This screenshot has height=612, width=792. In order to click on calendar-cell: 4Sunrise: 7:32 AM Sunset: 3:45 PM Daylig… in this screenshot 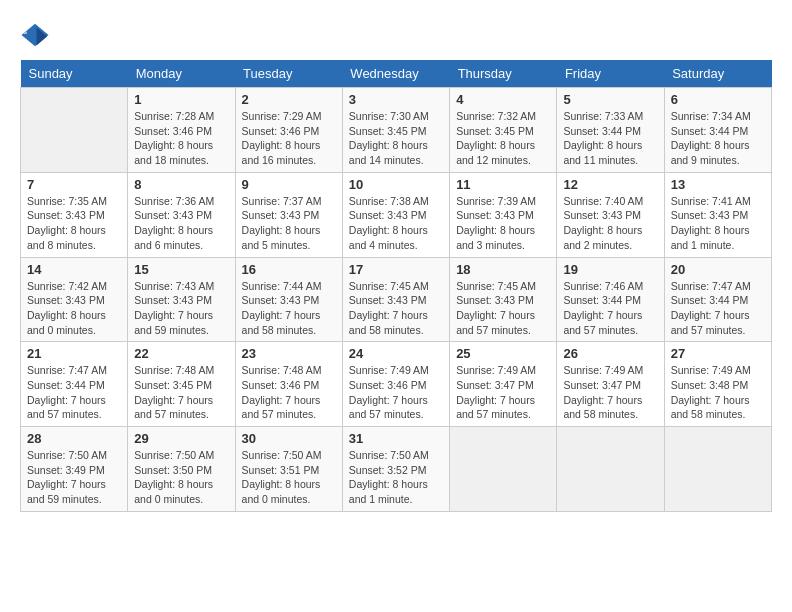, I will do `click(504, 130)`.